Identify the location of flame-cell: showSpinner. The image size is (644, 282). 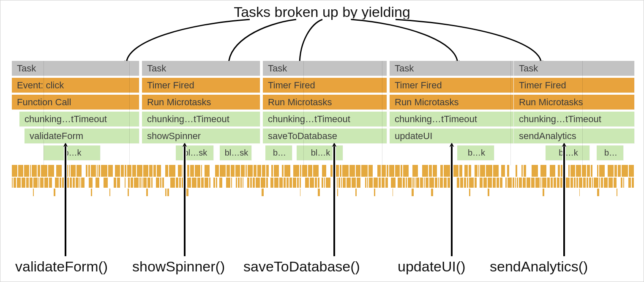
(201, 136).